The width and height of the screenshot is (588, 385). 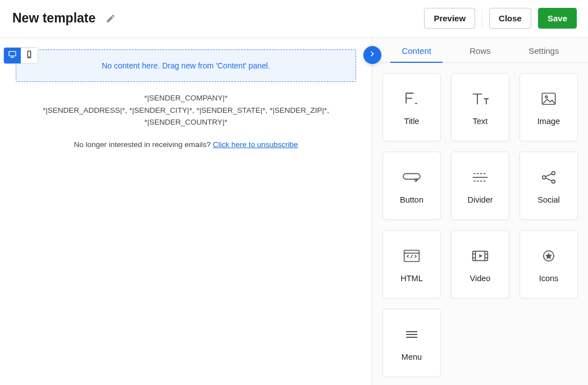 What do you see at coordinates (111, 19) in the screenshot?
I see `pencil-icon` at bounding box center [111, 19].